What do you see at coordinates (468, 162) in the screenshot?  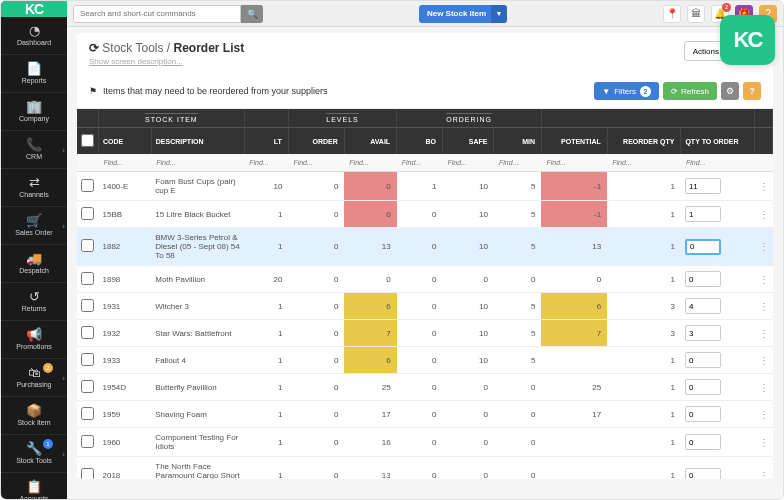 I see `filter-safe` at bounding box center [468, 162].